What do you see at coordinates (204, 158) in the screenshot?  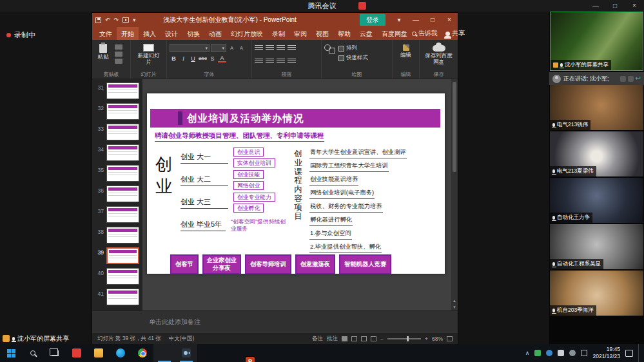 I see `stage-label: 创业 大一` at bounding box center [204, 158].